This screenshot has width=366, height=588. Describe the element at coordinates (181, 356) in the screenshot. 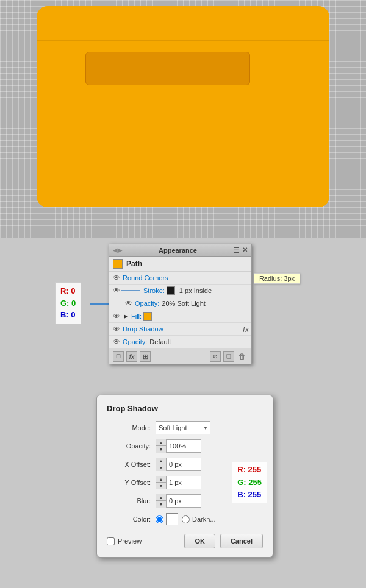

I see `panel-toolbar: ☐ fx ⊞ ⊘ ❑ 🗑` at that location.